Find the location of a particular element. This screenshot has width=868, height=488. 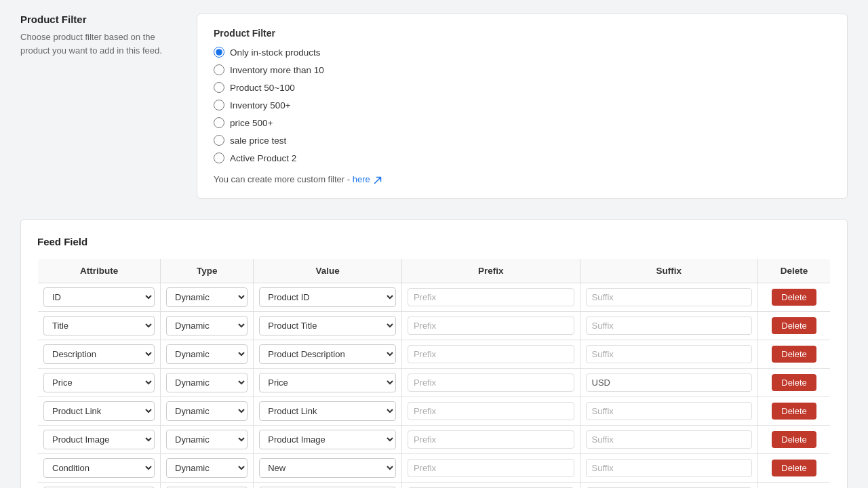

delete-button-3: Delete is located at coordinates (794, 382).